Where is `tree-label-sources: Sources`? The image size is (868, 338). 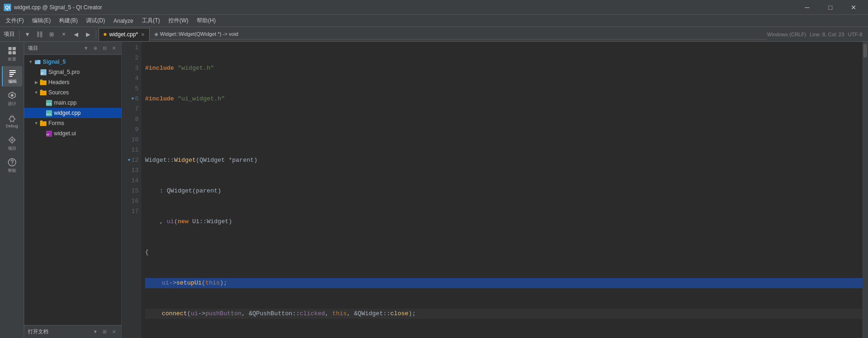
tree-label-sources: Sources is located at coordinates (59, 93).